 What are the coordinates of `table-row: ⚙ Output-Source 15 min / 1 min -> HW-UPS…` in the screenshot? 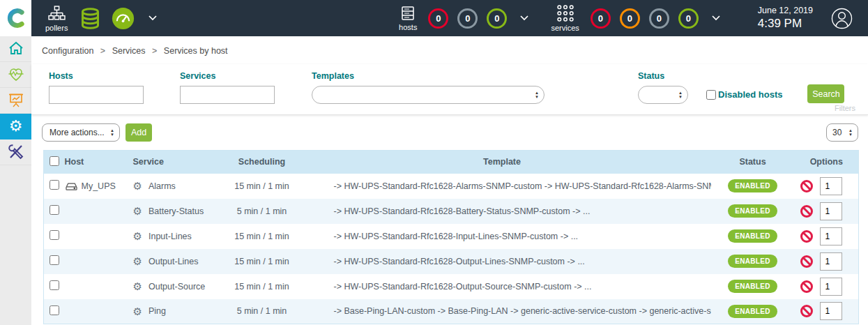 It's located at (452, 287).